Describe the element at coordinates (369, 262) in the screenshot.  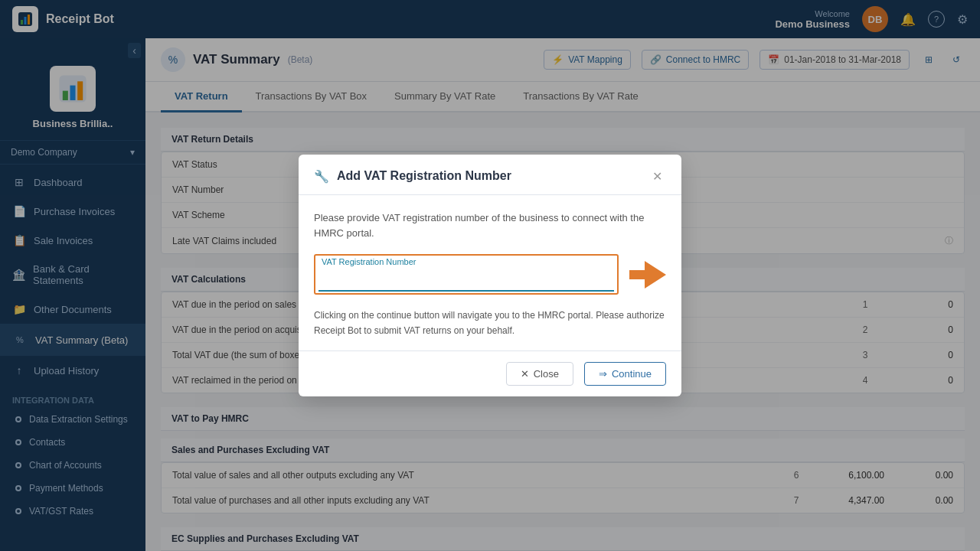
I see `vat-input-label: VAT Registration Number` at that location.